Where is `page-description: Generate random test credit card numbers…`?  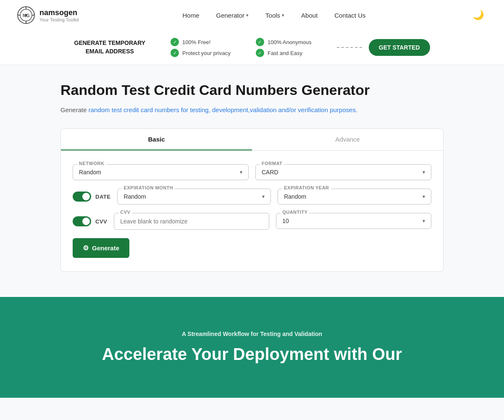
page-description: Generate random test credit card numbers… is located at coordinates (252, 110).